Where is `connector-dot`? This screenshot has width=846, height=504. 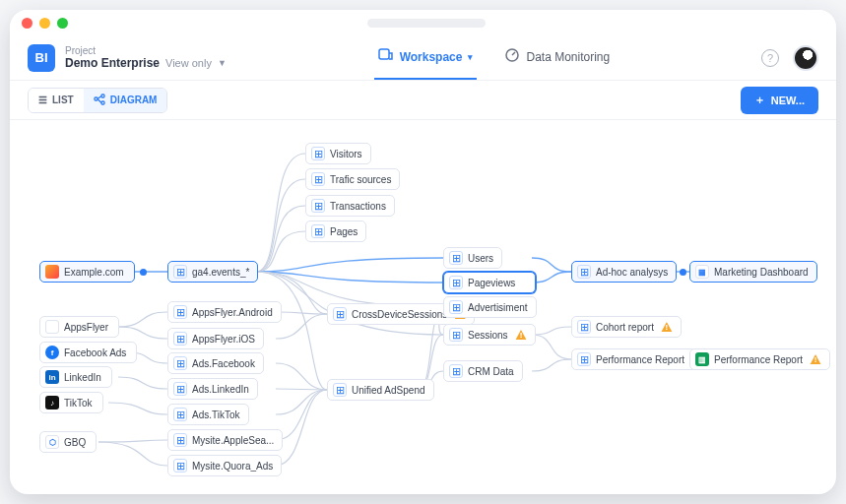
connector-dot is located at coordinates (144, 272).